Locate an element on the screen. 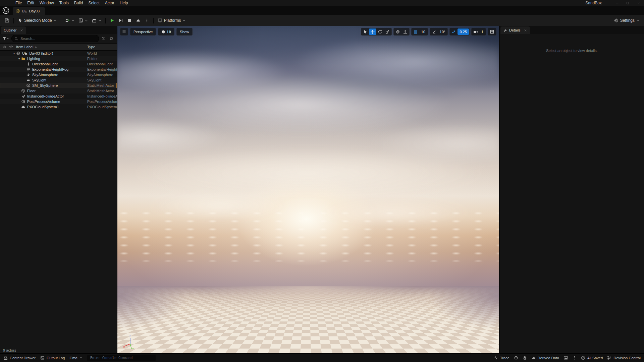  maximize-viewport-button is located at coordinates (492, 32).